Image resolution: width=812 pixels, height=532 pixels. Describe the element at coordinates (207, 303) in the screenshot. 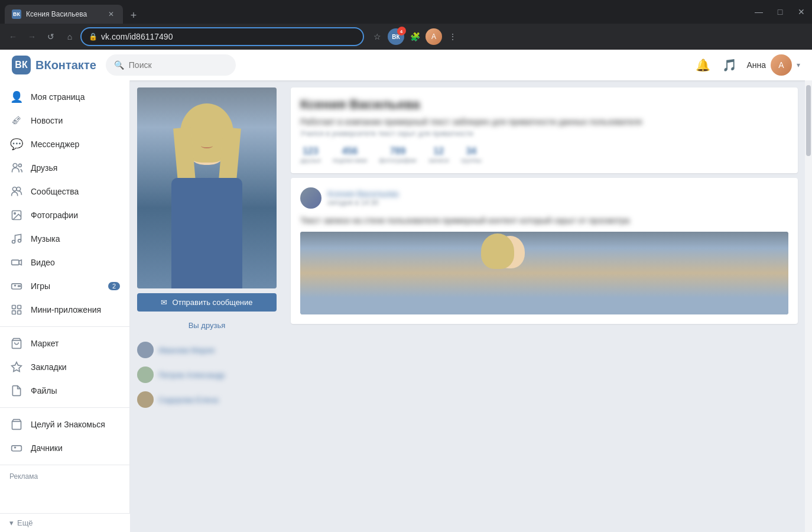

I see `send-message-button: ✉ Отправить сообщение` at that location.